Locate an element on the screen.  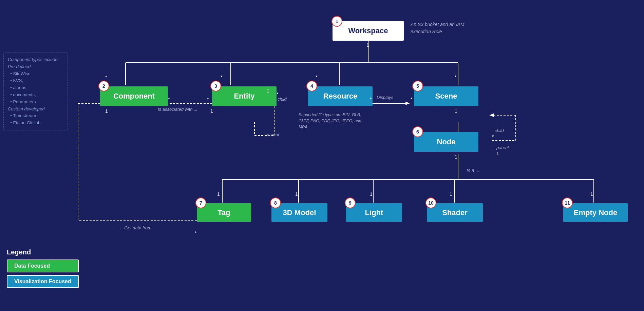
mult-m1: 1 is located at coordinates (297, 194).